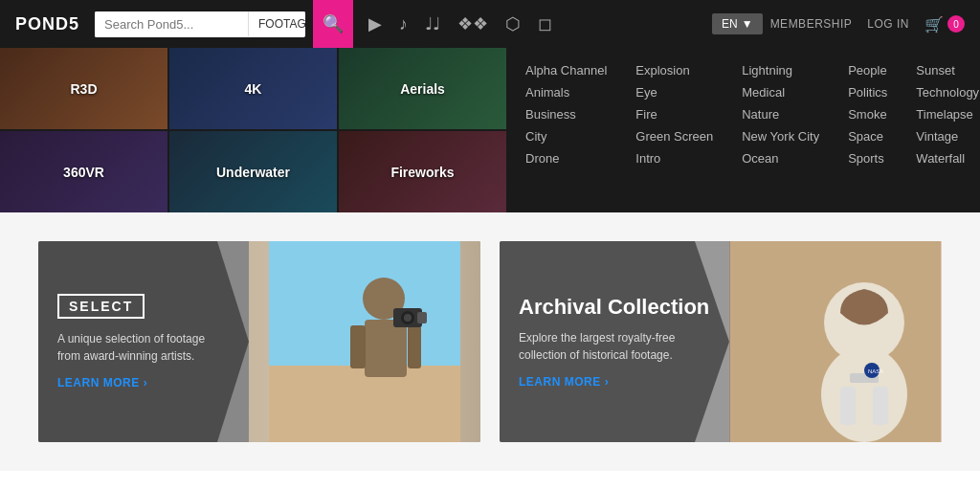  I want to click on category-col-5: Sunset Technology Timelapse Vintage Wate…, so click(947, 130).